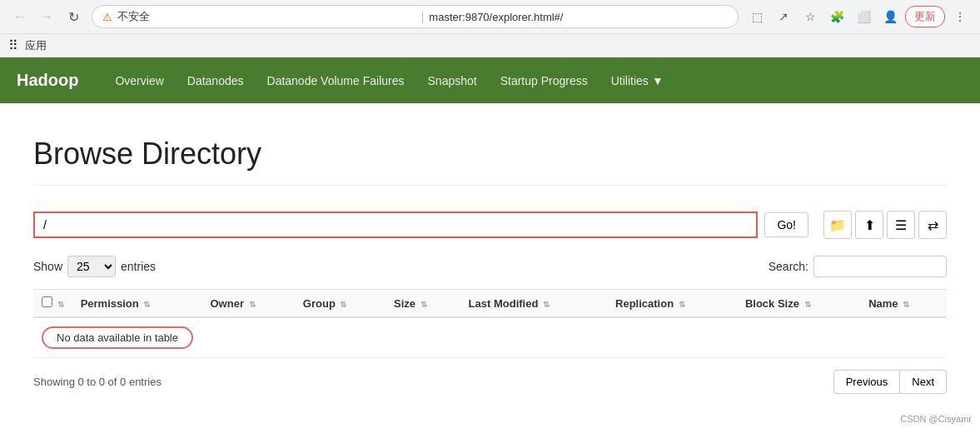  What do you see at coordinates (545, 81) in the screenshot?
I see `nav-link-startup-progress: Startup Progress` at bounding box center [545, 81].